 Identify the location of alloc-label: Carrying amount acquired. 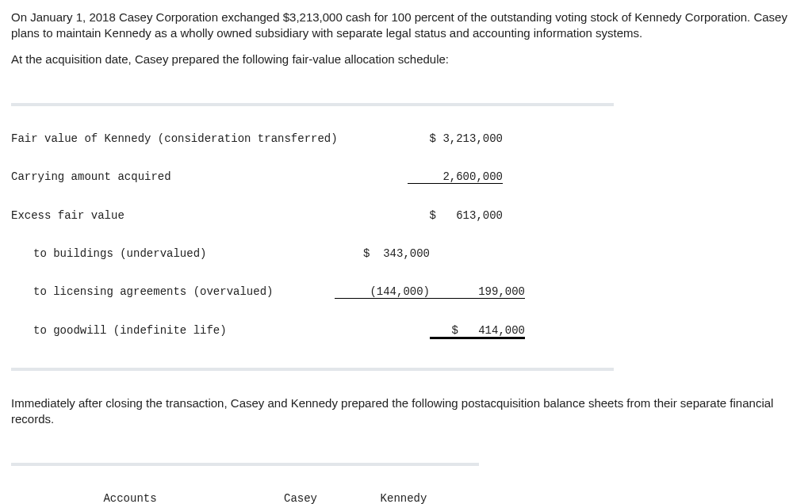
(162, 178).